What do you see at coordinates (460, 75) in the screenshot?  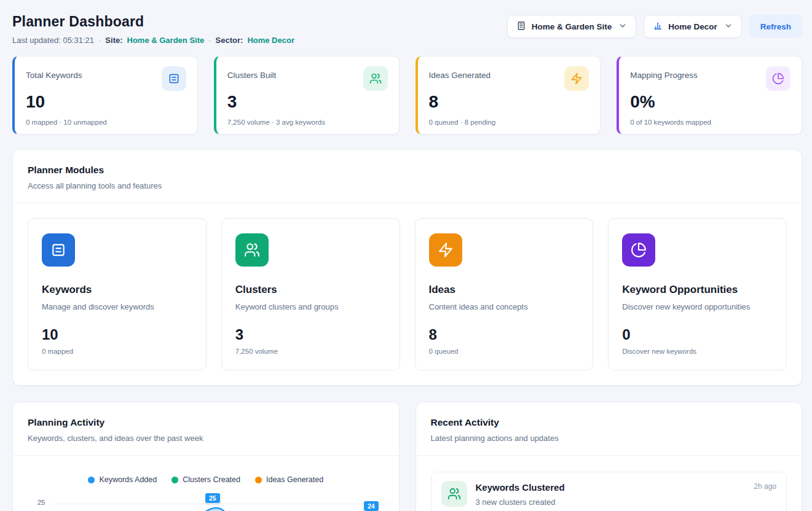 I see `stat-label: Ideas Generated` at bounding box center [460, 75].